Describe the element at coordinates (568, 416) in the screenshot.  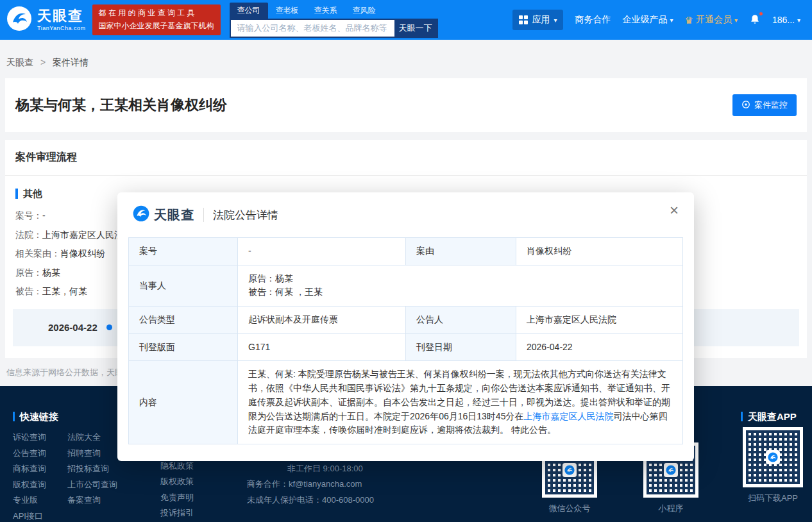
I see `court-link: 上海市嘉定区人民法院` at that location.